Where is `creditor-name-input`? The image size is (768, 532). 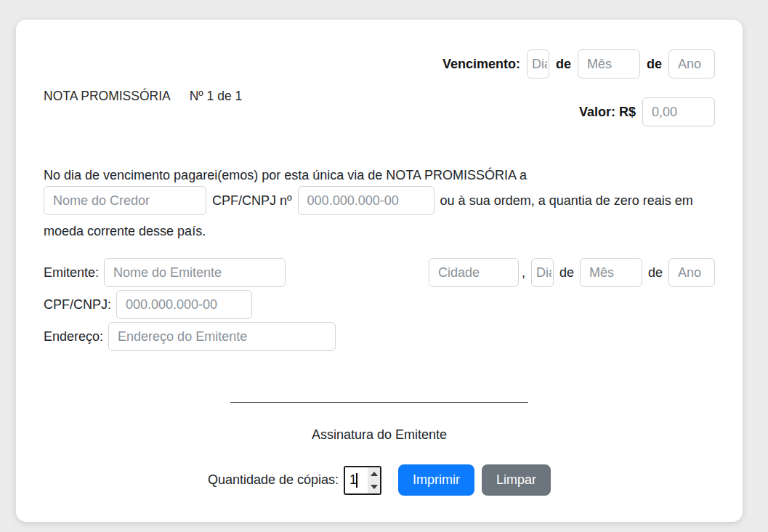 creditor-name-input is located at coordinates (125, 201).